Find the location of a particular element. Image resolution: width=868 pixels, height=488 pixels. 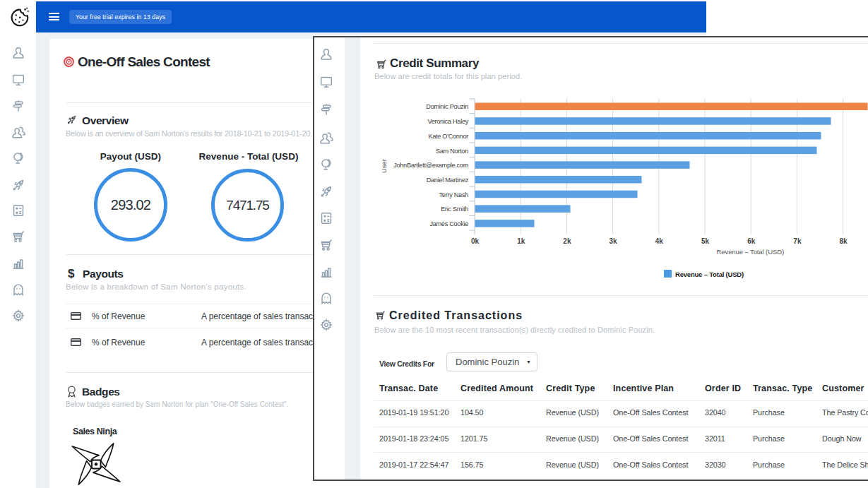

svg-text: 5k is located at coordinates (706, 242).